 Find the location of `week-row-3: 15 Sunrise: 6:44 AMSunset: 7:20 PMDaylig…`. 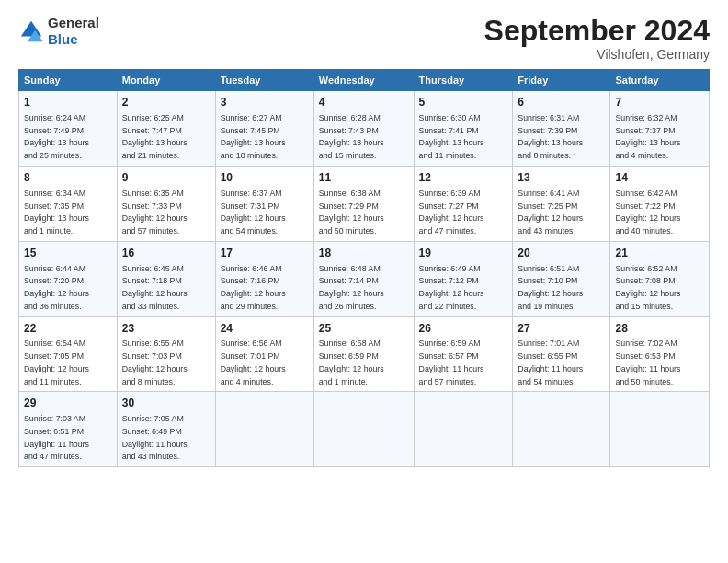

week-row-3: 15 Sunrise: 6:44 AMSunset: 7:20 PMDaylig… is located at coordinates (364, 279).